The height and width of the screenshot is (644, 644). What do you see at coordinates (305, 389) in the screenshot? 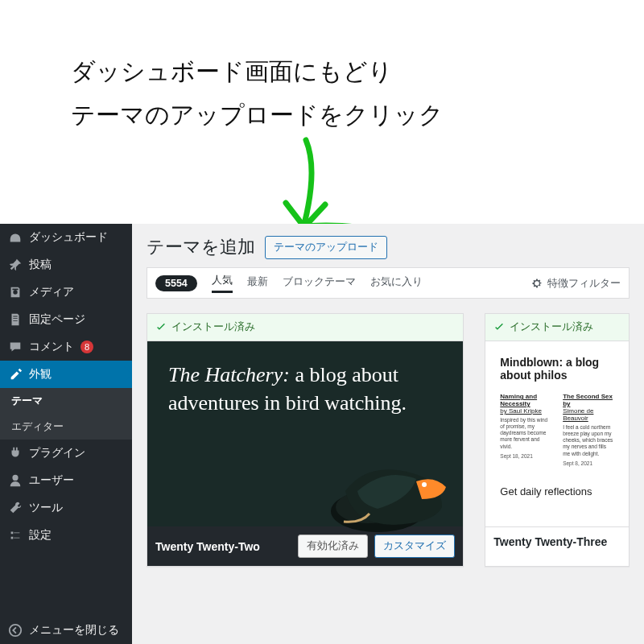
I see `preview-headline: The Hatchery: a blog about adventures in…` at bounding box center [305, 389].